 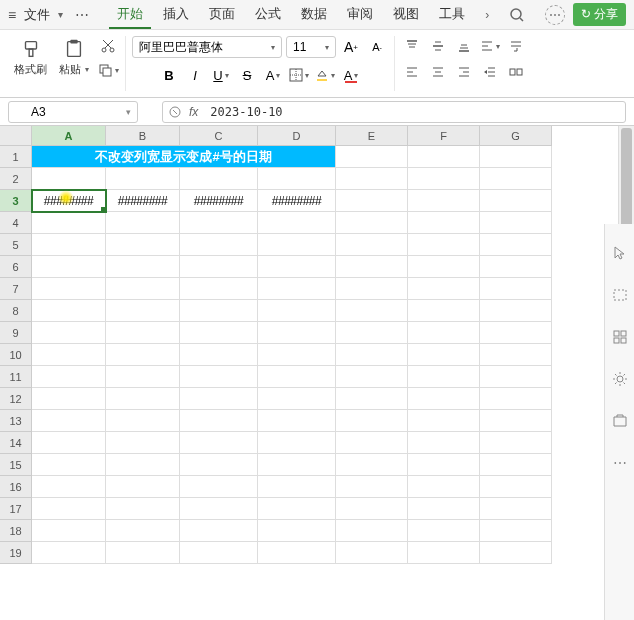 I want to click on cut-button, so click(x=108, y=46).